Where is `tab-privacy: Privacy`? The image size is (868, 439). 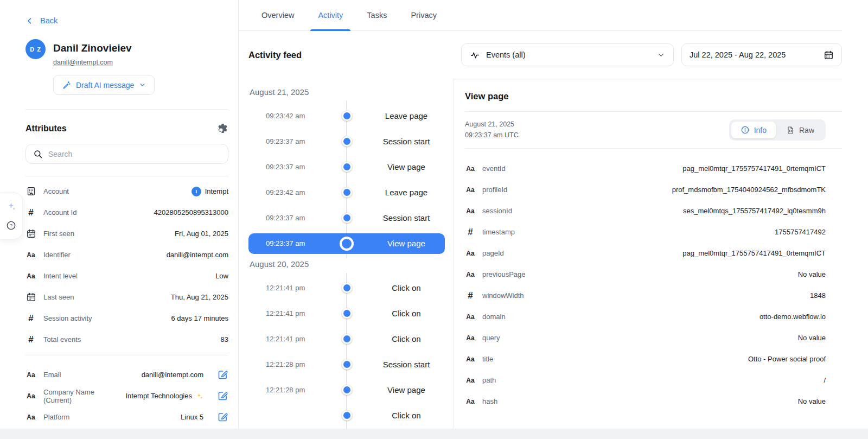
tab-privacy: Privacy is located at coordinates (424, 15).